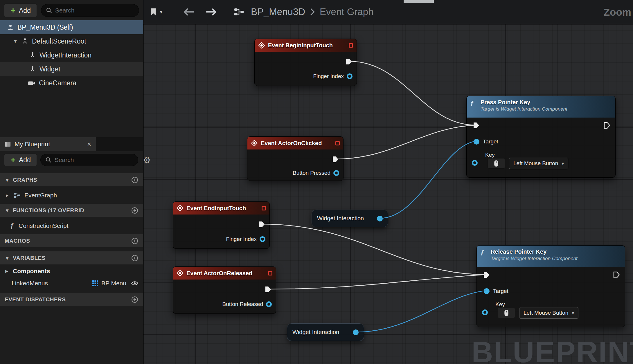  I want to click on wire-begintouch-to-presskey, so click(412, 93).